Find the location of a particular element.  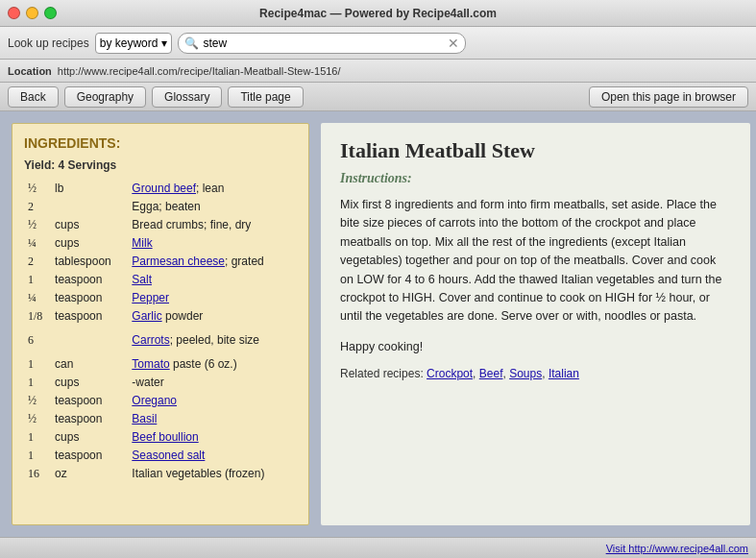

ingredient-row: ½teaspoonOregano is located at coordinates (160, 401).